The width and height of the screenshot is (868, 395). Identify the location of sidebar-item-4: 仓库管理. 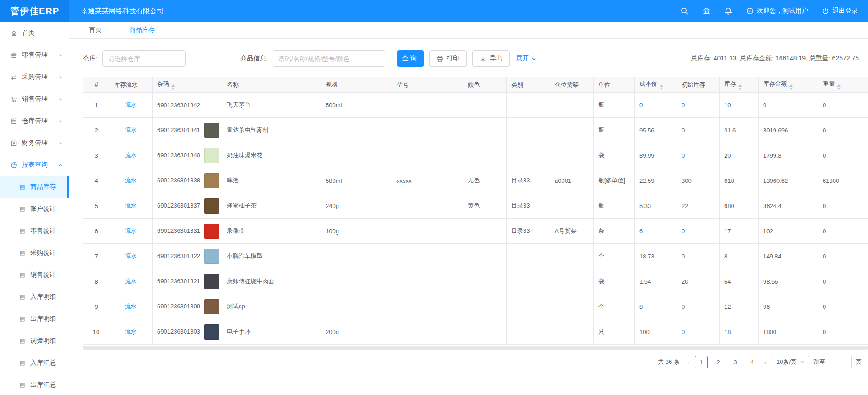
(34, 121).